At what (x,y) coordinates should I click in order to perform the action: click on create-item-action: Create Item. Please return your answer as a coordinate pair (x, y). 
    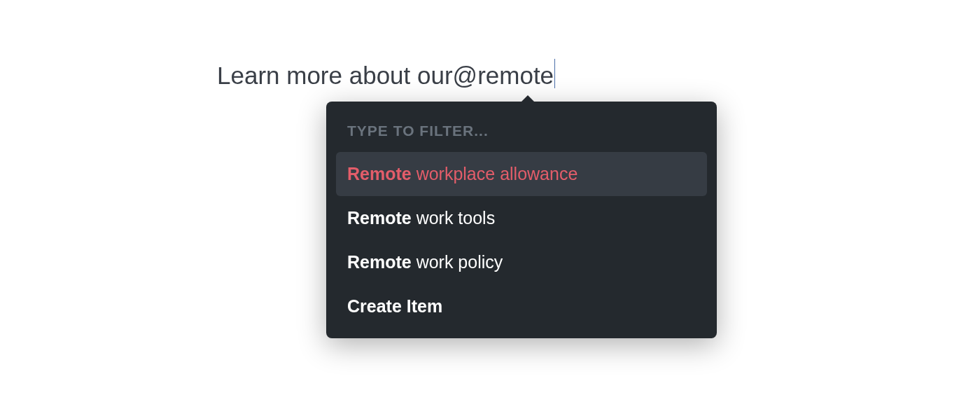
    Looking at the image, I should click on (522, 307).